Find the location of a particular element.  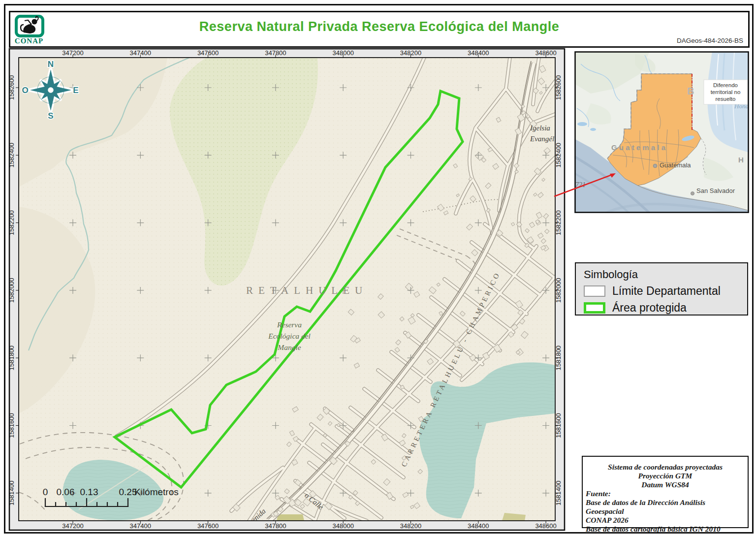

compass-s: S is located at coordinates (50, 116).